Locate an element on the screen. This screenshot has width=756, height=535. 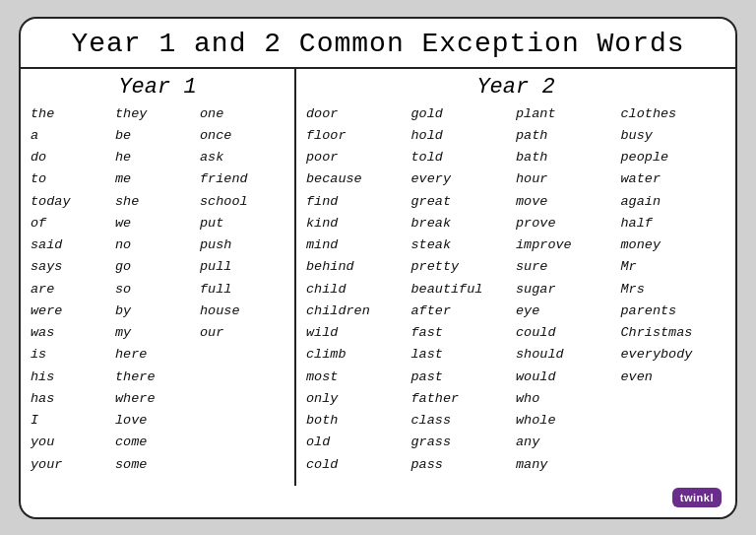
list-item: every is located at coordinates (431, 179).